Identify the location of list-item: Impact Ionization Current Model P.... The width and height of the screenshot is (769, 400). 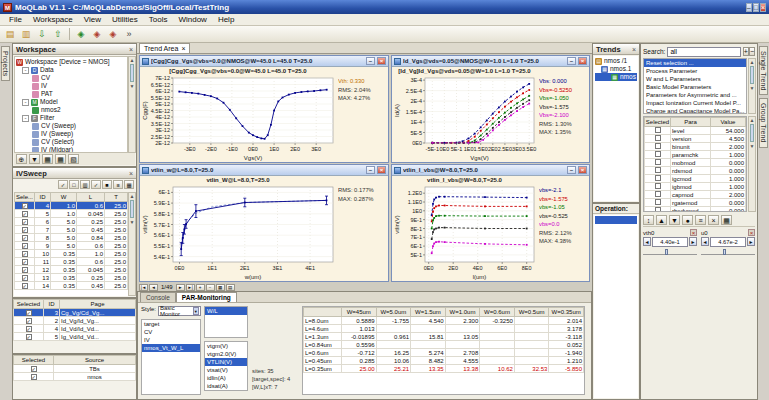
(695, 103).